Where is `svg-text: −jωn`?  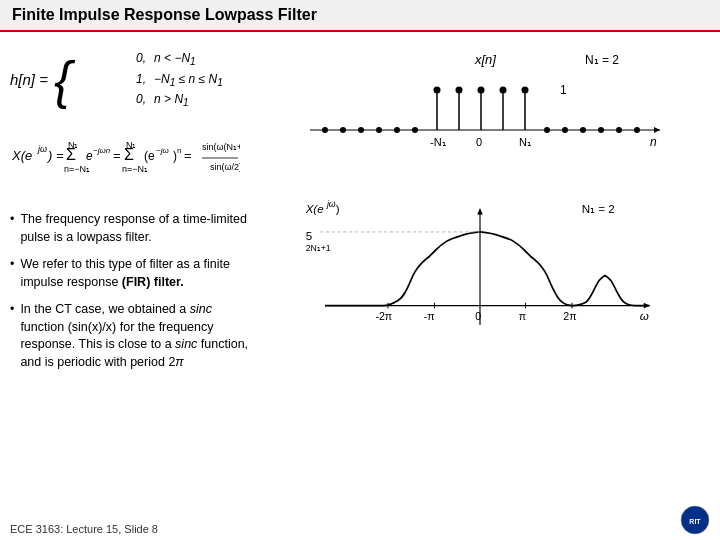
svg-text: −jωn is located at coordinates (102, 150).